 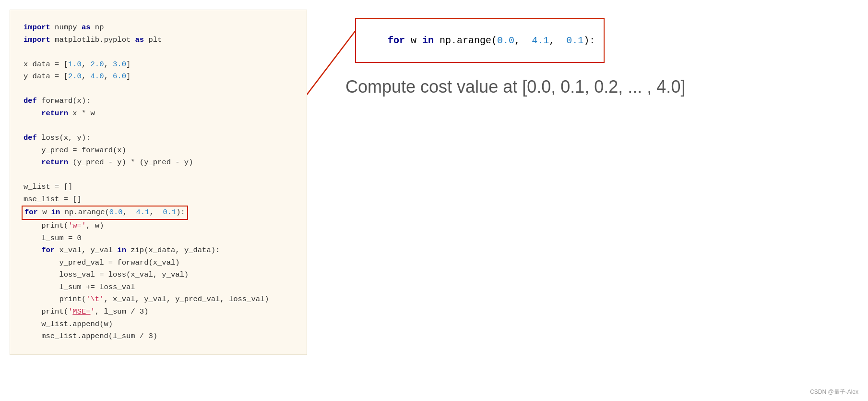 What do you see at coordinates (158, 300) in the screenshot?
I see `code-line-23: print('\t', x_val, y_val, y_pred_val, lo…` at bounding box center [158, 300].